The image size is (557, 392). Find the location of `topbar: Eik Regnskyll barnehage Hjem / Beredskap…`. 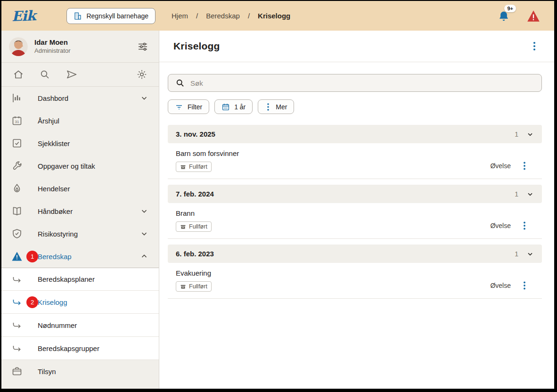

topbar: Eik Regnskyll barnehage Hjem / Beredskap… is located at coordinates (278, 16).